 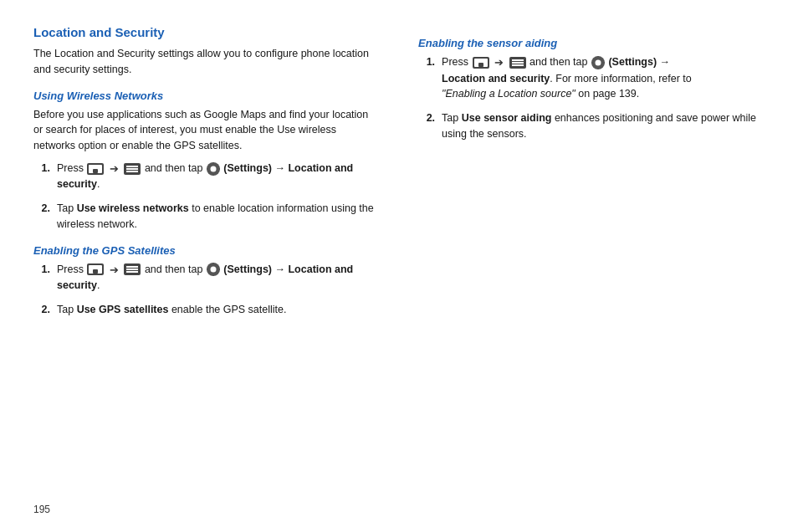 I want to click on step-content: Tap Use GPS satellites enable the GPS sa…, so click(x=217, y=309).